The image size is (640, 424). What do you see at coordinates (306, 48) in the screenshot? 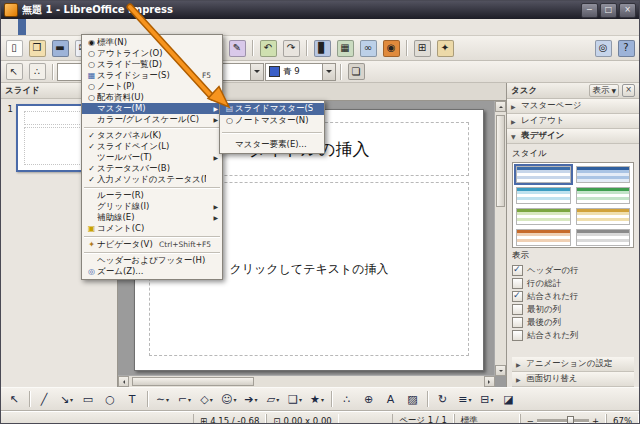
I see `toolbar-separator` at bounding box center [306, 48].